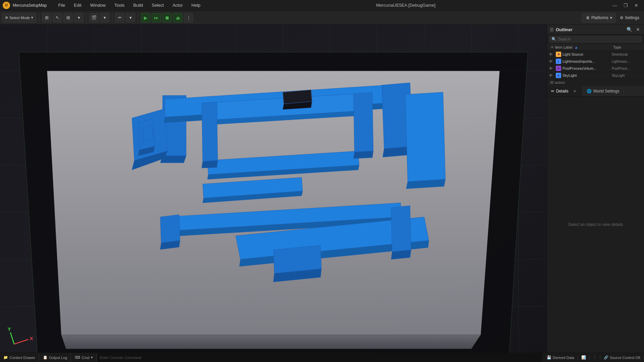  Describe the element at coordinates (320, 357) in the screenshot. I see `console-input` at that location.